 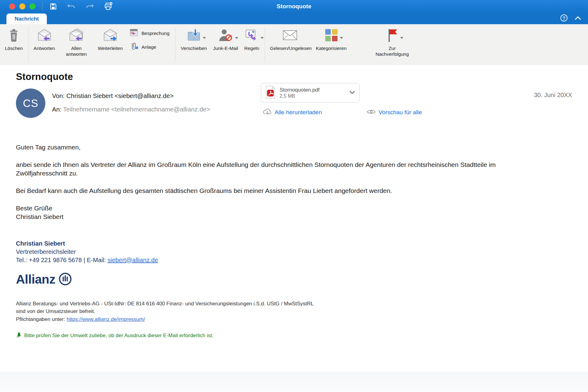 What do you see at coordinates (119, 336) in the screenshot?
I see `eco-note-text: Bitte prüfen Sie der Umwelt zuliebe, ob …` at bounding box center [119, 336].